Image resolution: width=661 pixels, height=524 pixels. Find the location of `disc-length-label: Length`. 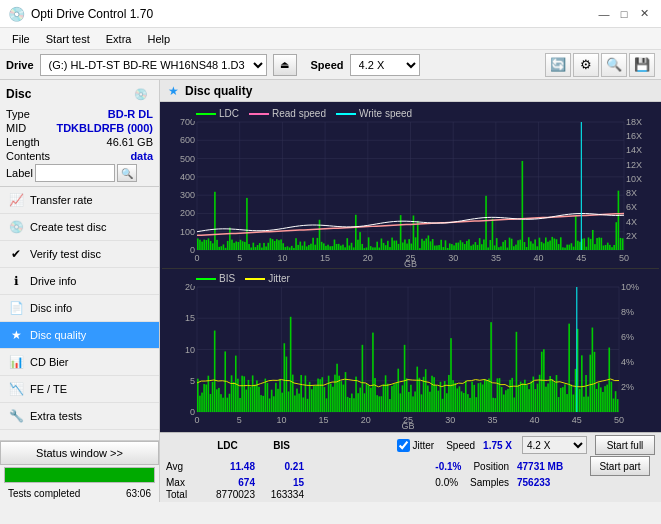

disc-length-label: Length is located at coordinates (23, 142).